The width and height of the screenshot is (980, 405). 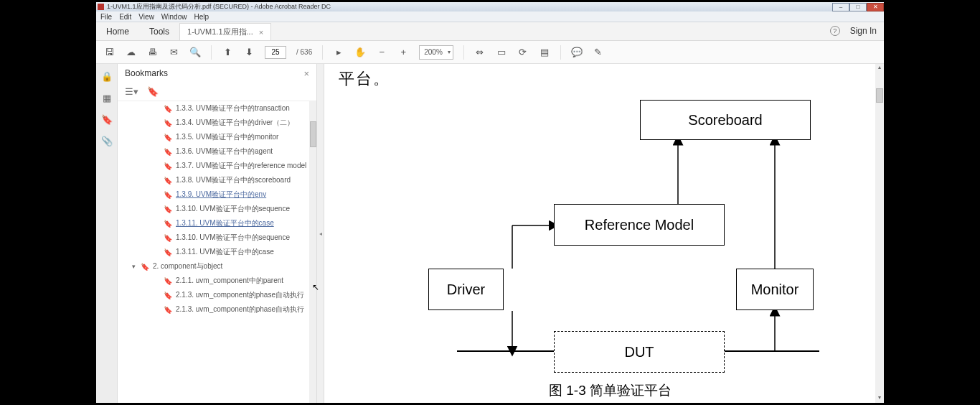 What do you see at coordinates (217, 281) in the screenshot?
I see `bookmark-item: 🔖2.1.1. uvm_component中的parent` at bounding box center [217, 281].